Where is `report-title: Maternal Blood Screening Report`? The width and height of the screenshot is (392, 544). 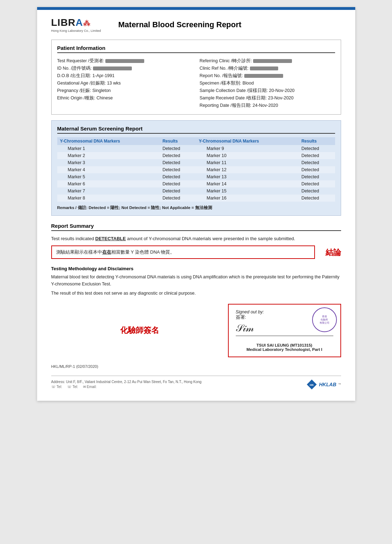
report-title: Maternal Blood Screening Report is located at coordinates (180, 25).